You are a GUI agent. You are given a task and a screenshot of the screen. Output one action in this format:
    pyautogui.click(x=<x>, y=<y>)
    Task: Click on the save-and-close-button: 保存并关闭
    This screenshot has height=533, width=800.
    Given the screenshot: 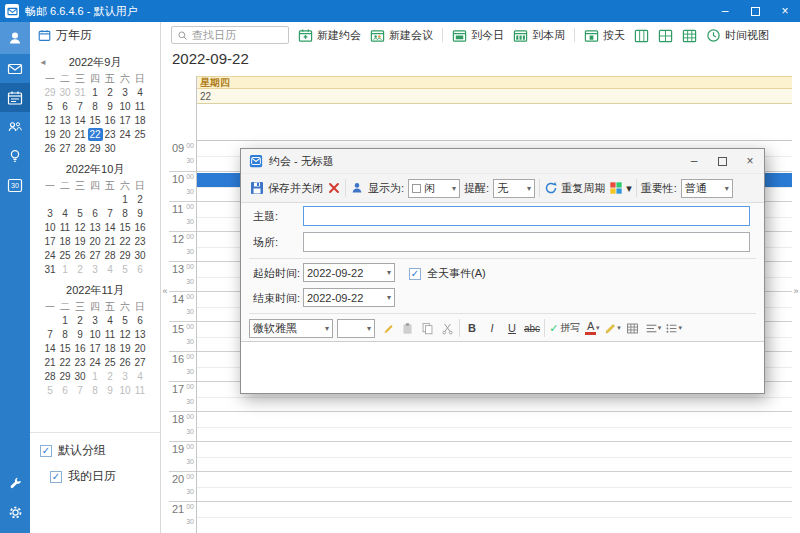 What is the action you would take?
    pyautogui.click(x=286, y=188)
    